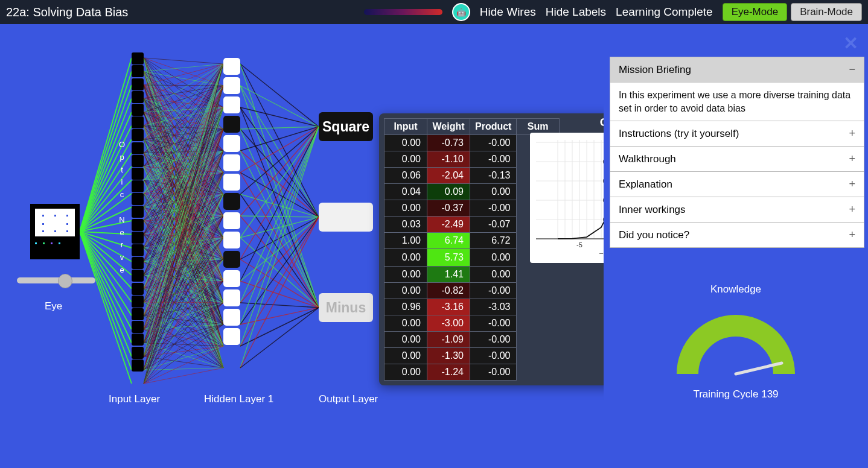 This screenshot has height=468, width=868. Describe the element at coordinates (122, 207) in the screenshot. I see `optic-nerve-label: OpticNerve` at that location.